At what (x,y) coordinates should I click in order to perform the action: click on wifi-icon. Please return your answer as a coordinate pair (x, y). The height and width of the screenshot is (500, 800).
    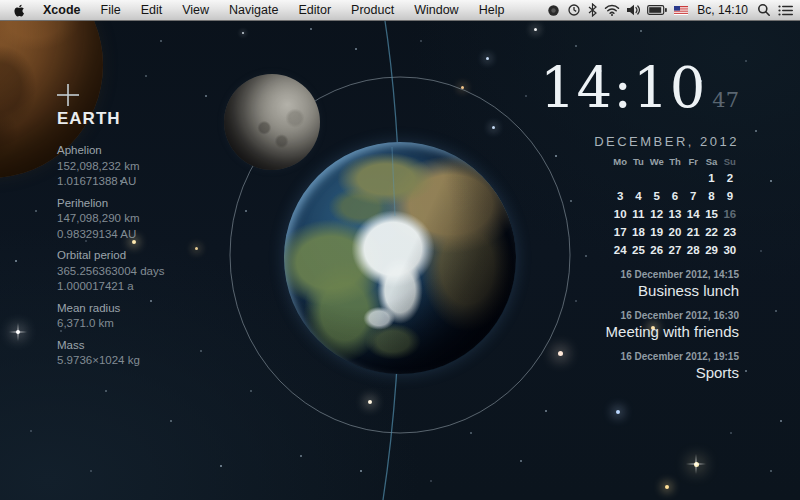
    Looking at the image, I should click on (612, 10).